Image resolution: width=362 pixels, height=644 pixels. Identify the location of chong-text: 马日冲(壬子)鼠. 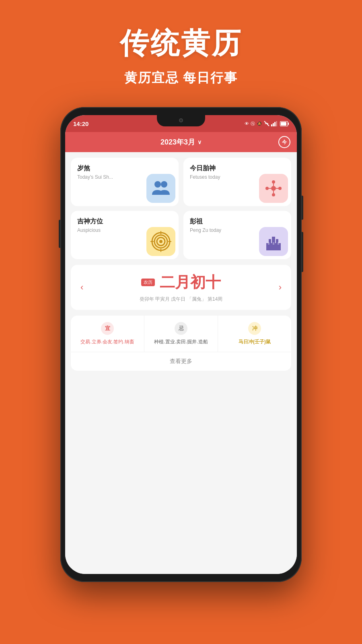
(255, 342).